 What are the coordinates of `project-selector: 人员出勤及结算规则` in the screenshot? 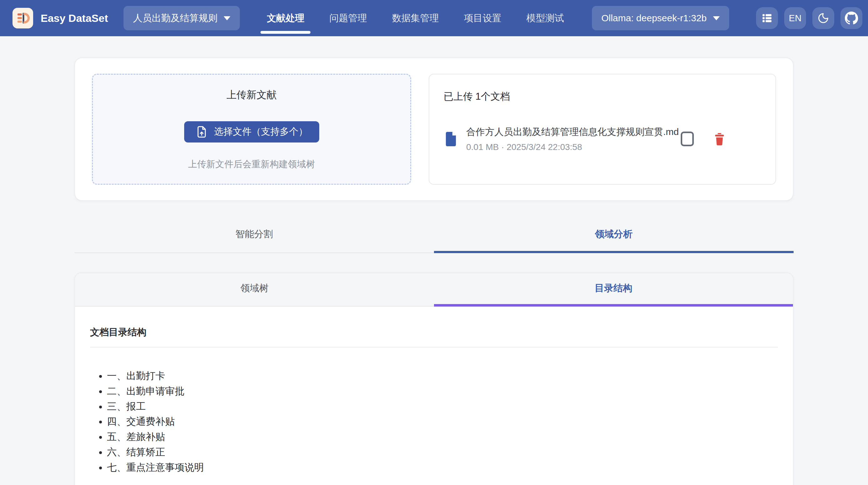 It's located at (182, 18).